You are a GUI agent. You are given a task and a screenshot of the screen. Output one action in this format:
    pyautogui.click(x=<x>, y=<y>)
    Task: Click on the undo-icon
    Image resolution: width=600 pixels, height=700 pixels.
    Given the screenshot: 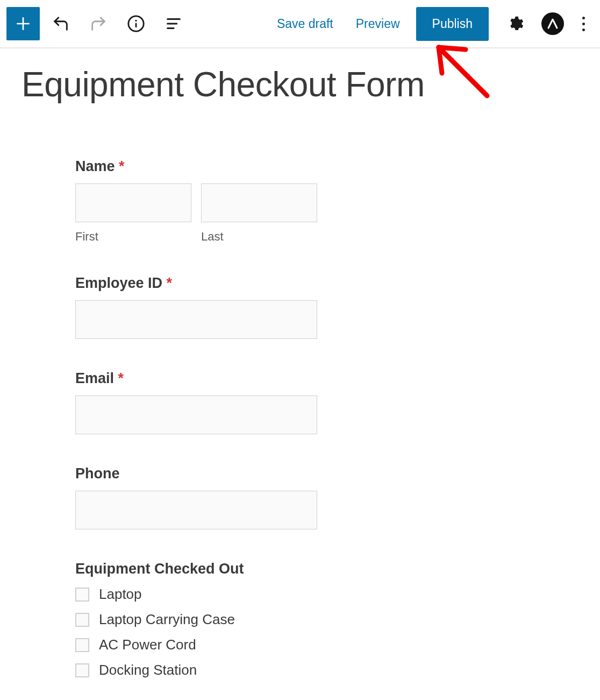 What is the action you would take?
    pyautogui.click(x=61, y=24)
    